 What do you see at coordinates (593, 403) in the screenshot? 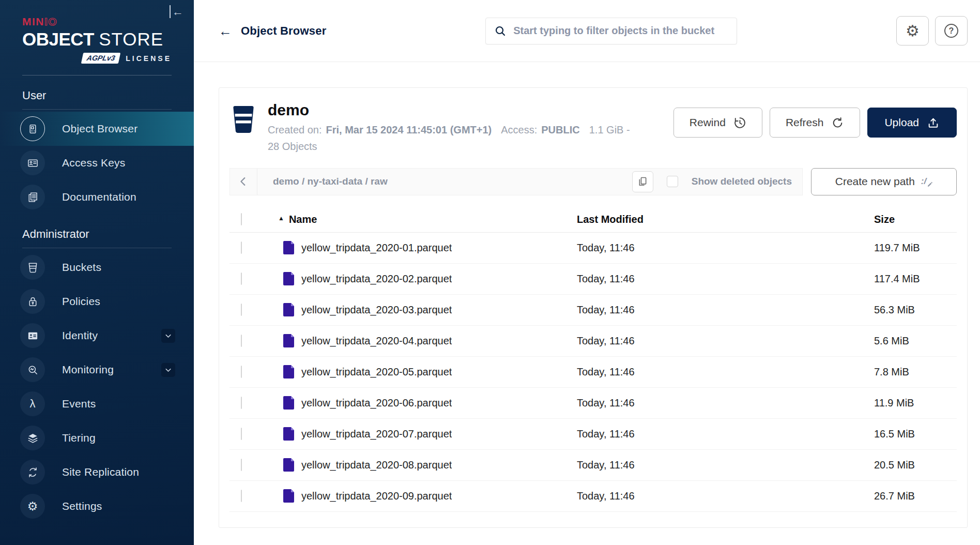
I see `table-row: yellow_tripdata_2020-06.parquetToday, 11…` at bounding box center [593, 403].